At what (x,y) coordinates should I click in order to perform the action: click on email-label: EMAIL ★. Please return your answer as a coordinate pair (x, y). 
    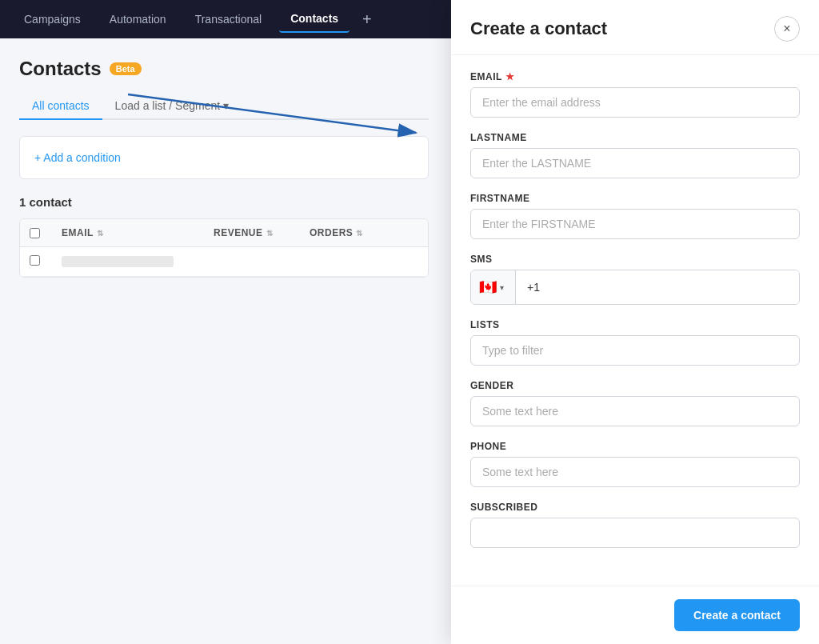
    Looking at the image, I should click on (635, 77).